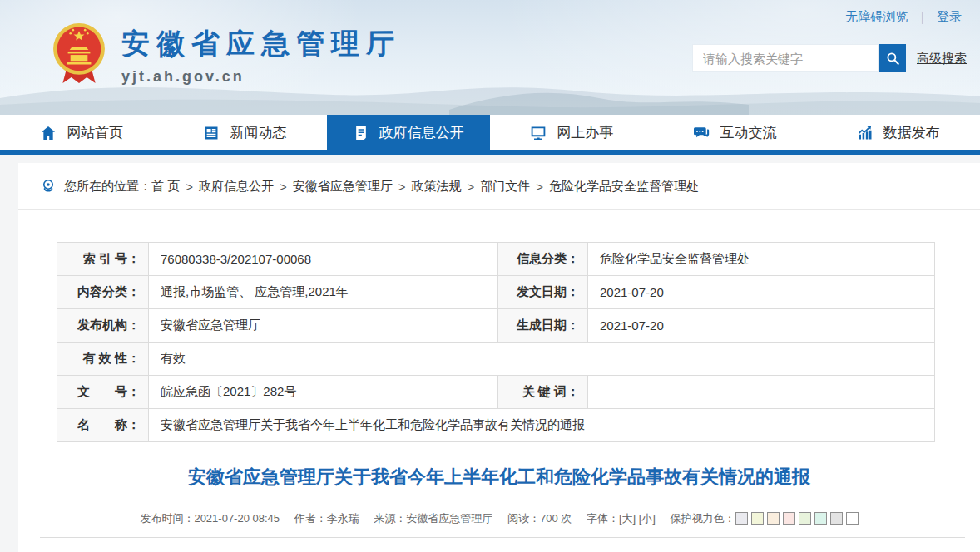 The image size is (980, 552). What do you see at coordinates (942, 58) in the screenshot?
I see `advanced-search-link: 高级搜索` at bounding box center [942, 58].